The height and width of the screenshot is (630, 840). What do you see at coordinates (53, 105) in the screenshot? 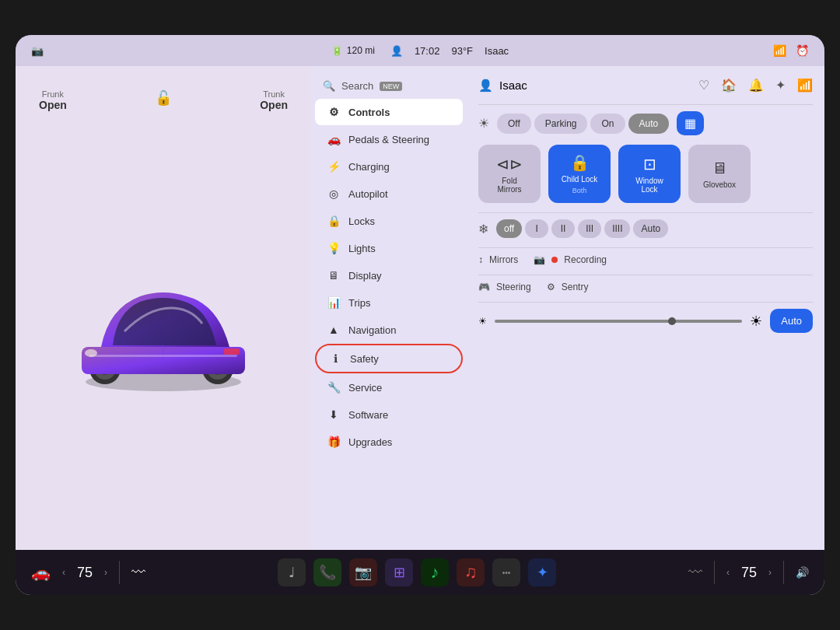
I see `frunk-value: Open` at bounding box center [53, 105].